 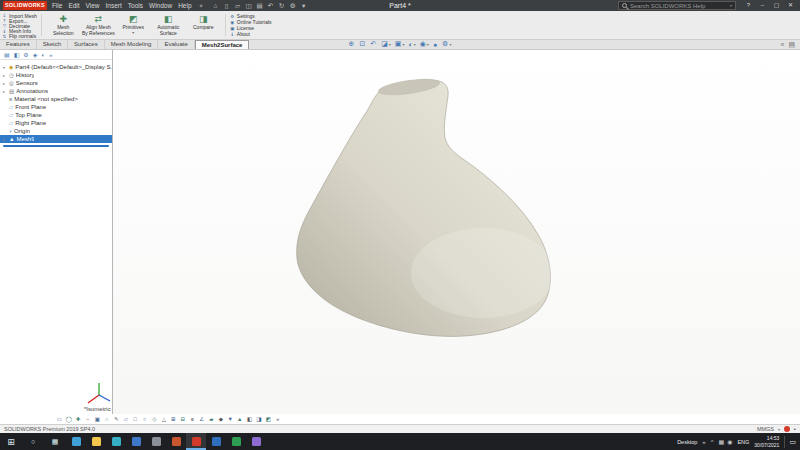 I want to click on section-view-icon: ◪ ▾, so click(x=386, y=44).